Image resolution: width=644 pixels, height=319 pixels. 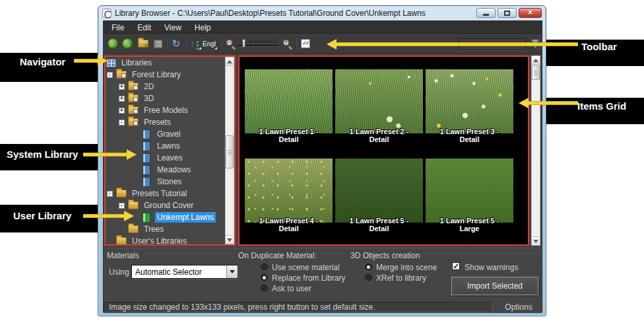 I want to click on system-library-arrowhead, so click(x=132, y=155).